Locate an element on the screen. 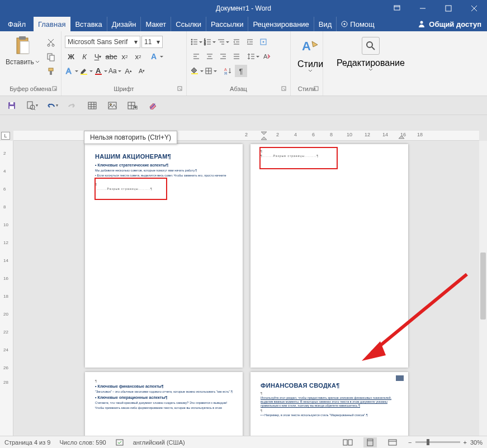 The image size is (487, 448). read-mode-icon is located at coordinates (348, 442).